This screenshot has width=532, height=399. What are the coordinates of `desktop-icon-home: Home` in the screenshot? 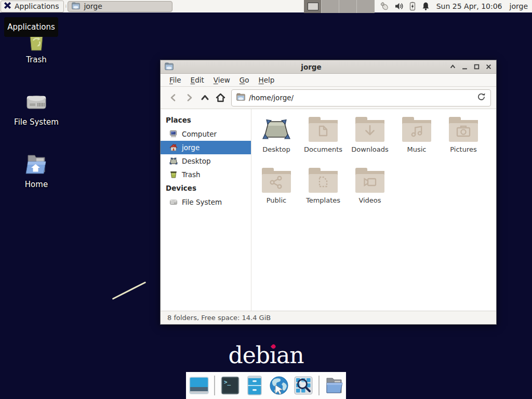 It's located at (36, 170).